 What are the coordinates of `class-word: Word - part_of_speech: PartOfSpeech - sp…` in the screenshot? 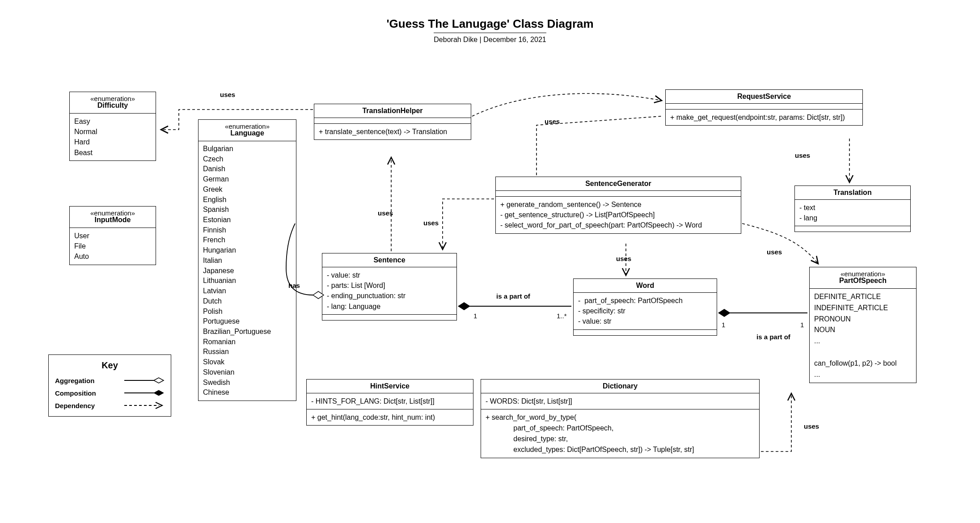 It's located at (645, 307).